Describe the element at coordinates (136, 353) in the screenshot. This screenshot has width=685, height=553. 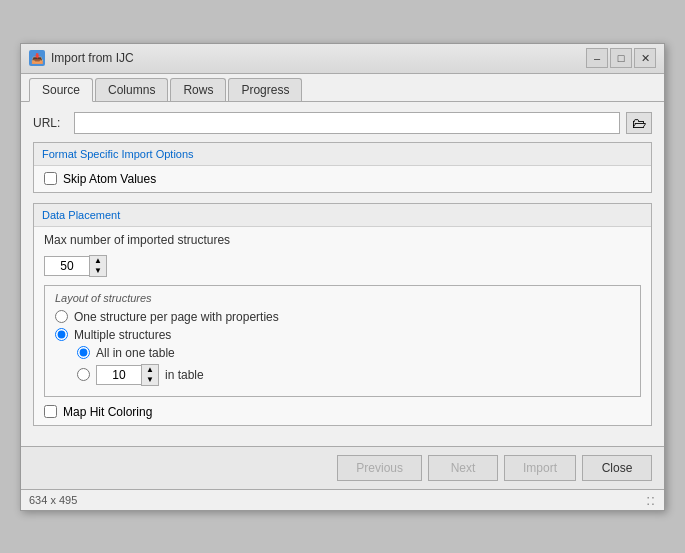
I see `all-in-one-label: All in one table` at that location.